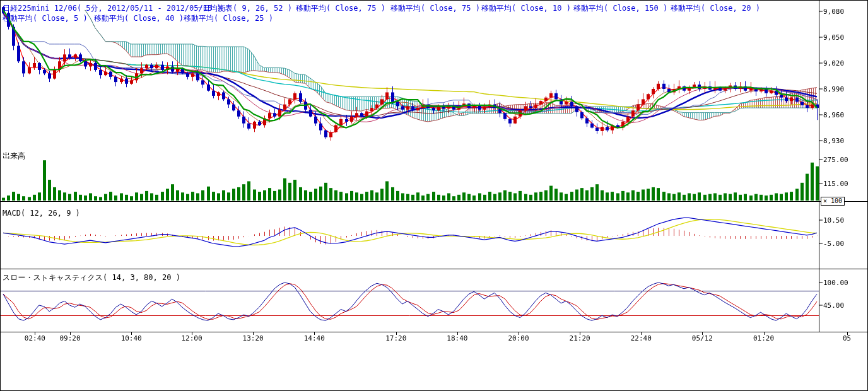 The width and height of the screenshot is (868, 391). Describe the element at coordinates (834, 90) in the screenshot. I see `price-axis-label: 8,990` at that location.